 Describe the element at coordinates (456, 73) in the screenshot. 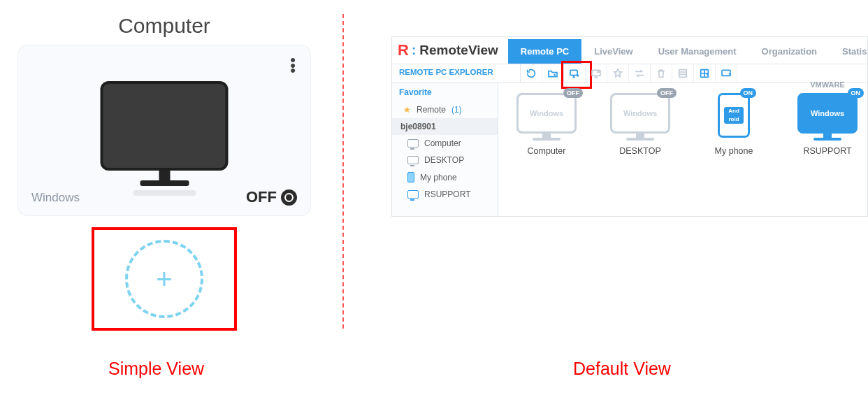

I see `explorer-header: REMOTE PC EXPLORER` at that location.